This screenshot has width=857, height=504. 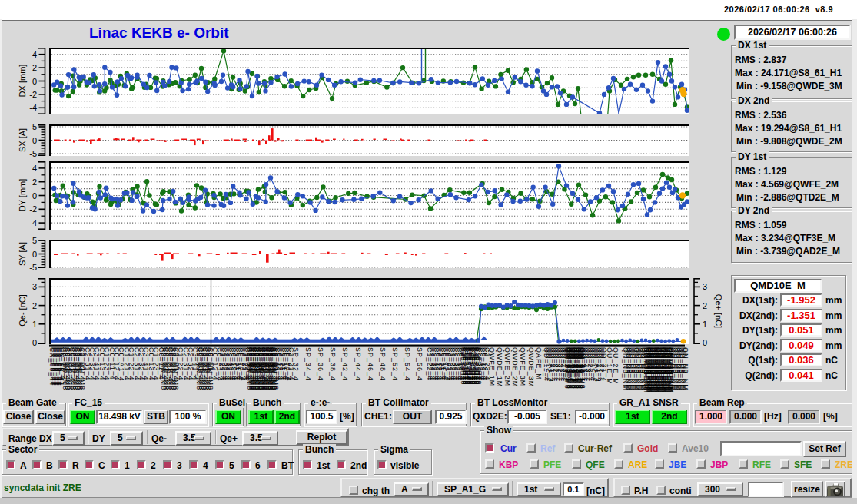 What do you see at coordinates (345, 364) in the screenshot?
I see `svg-text: SP_42_4` at bounding box center [345, 364].